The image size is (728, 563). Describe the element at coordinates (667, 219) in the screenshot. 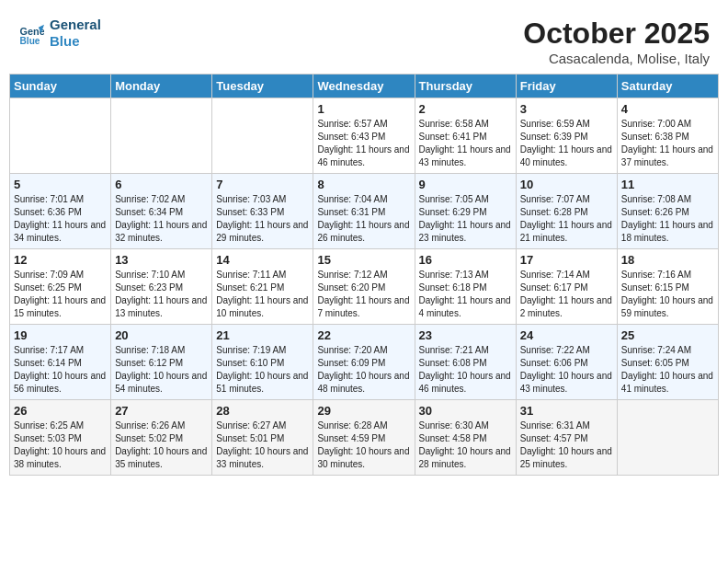

I see `day-info: Sunrise: 7:08 AM Sunset: 6:26 PM Dayligh…` at that location.